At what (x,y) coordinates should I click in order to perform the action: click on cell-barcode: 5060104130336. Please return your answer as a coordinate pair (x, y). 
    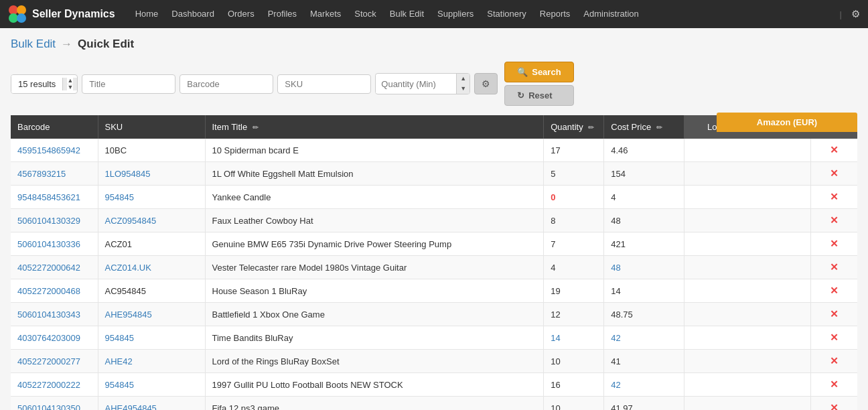
    Looking at the image, I should click on (54, 244).